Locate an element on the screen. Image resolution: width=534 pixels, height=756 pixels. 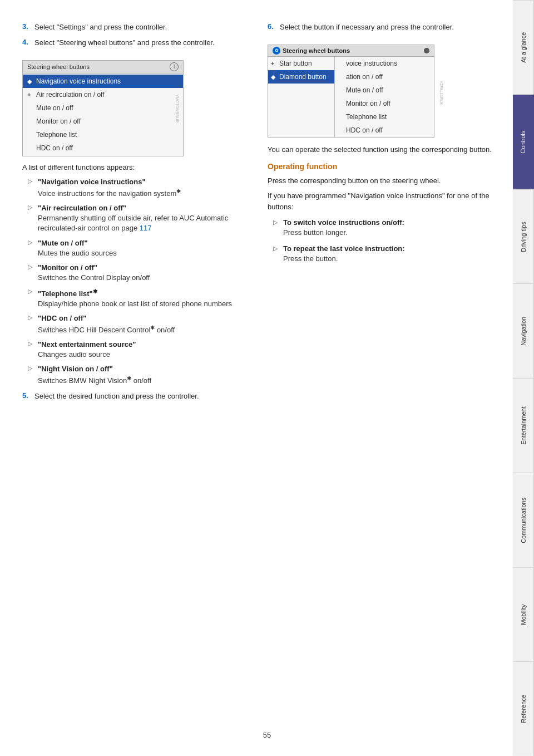
sidebar-tab-communications: Communications is located at coordinates (523, 520).